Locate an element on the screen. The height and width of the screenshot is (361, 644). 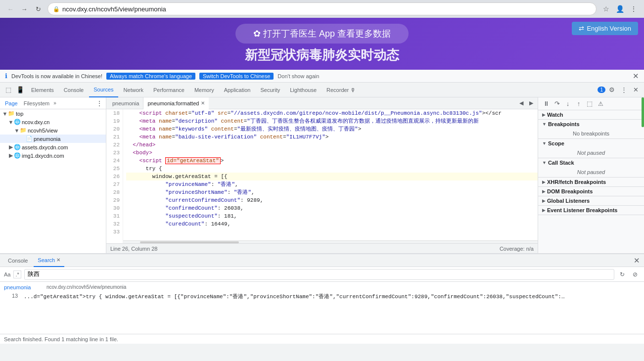
tree-item-ncov: ▼ 🌐 ncov.dxy.cn is located at coordinates (53, 122).